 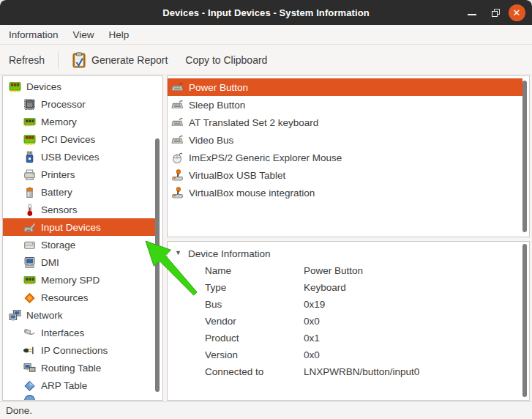 What do you see at coordinates (120, 60) in the screenshot?
I see `generate-report-button: Generate Report` at bounding box center [120, 60].